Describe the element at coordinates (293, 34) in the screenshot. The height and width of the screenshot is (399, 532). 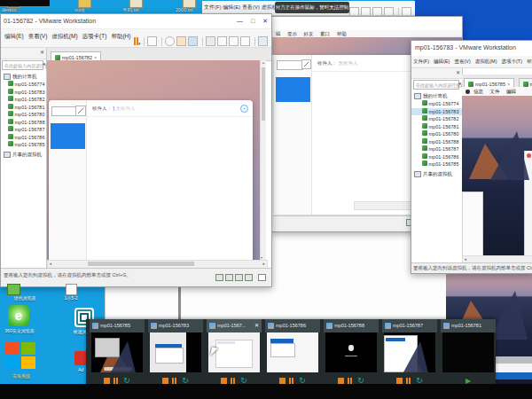
I see `mac-menu-item: 显示` at that location.